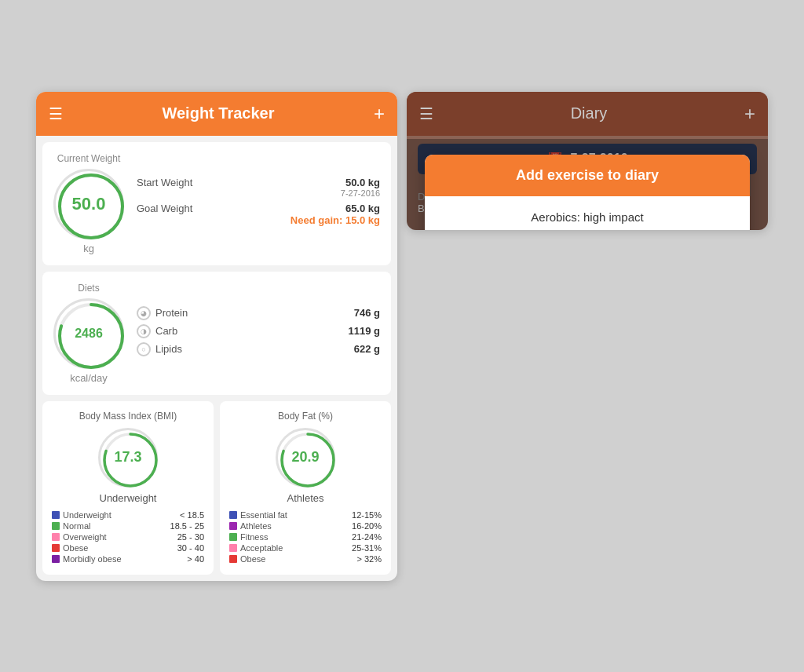 The image size is (804, 672). Describe the element at coordinates (426, 114) in the screenshot. I see `diary-hamburger-icon: ☰` at that location.